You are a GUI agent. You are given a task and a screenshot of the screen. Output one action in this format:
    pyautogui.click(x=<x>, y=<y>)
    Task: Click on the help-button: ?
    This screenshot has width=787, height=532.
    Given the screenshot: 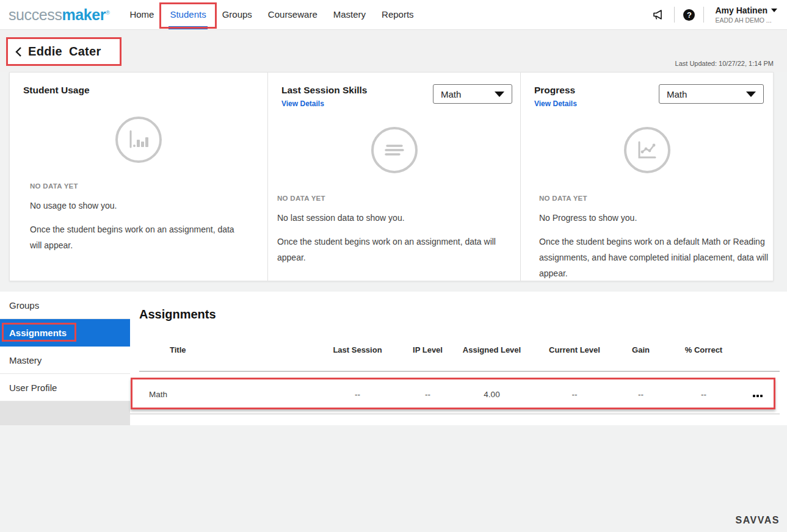 What is the action you would take?
    pyautogui.click(x=689, y=15)
    